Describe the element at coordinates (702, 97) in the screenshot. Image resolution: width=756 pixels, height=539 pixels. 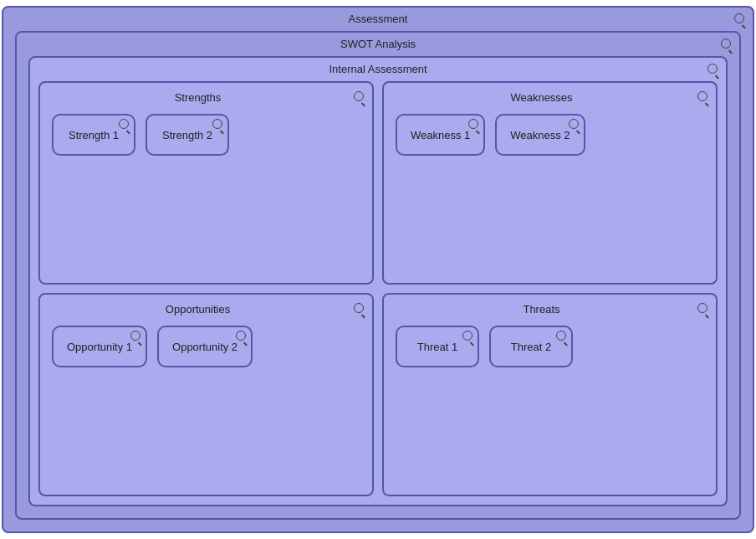
I see `weaknesses-search-icon` at that location.